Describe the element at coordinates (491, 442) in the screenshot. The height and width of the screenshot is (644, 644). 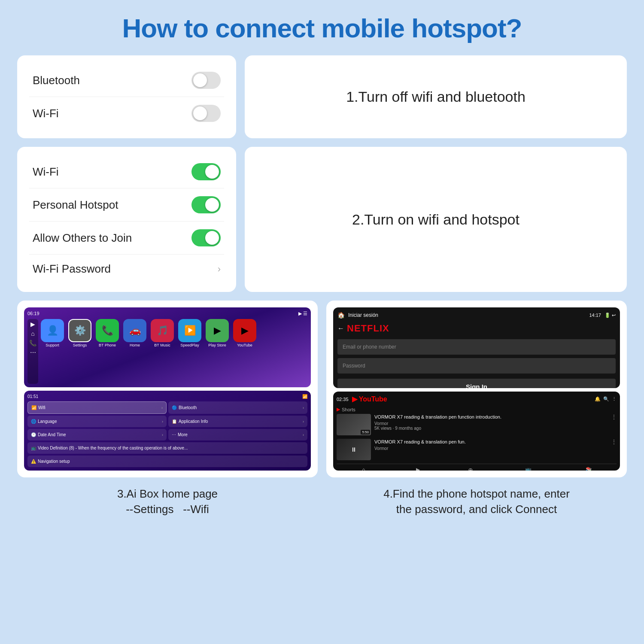
I see `yt-video-title-2: VORMOR X7 reading & translation pen fun.` at that location.